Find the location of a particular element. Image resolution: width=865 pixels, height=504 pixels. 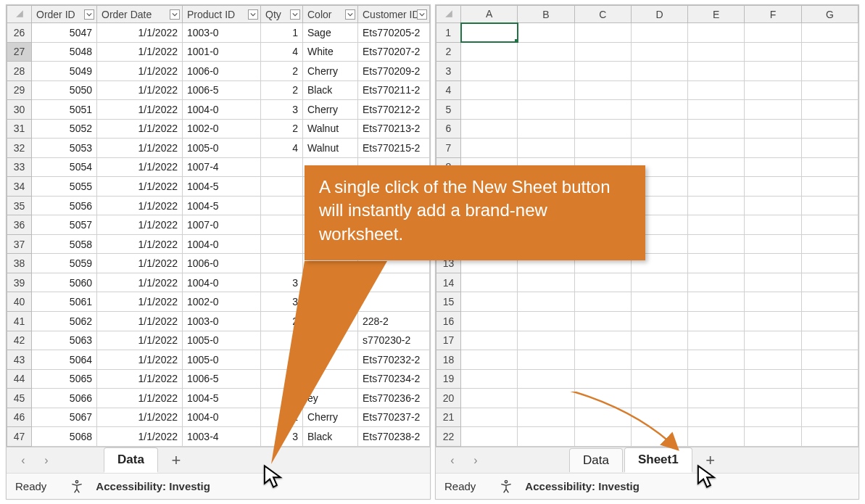

cell: Cherry is located at coordinates (331, 418).